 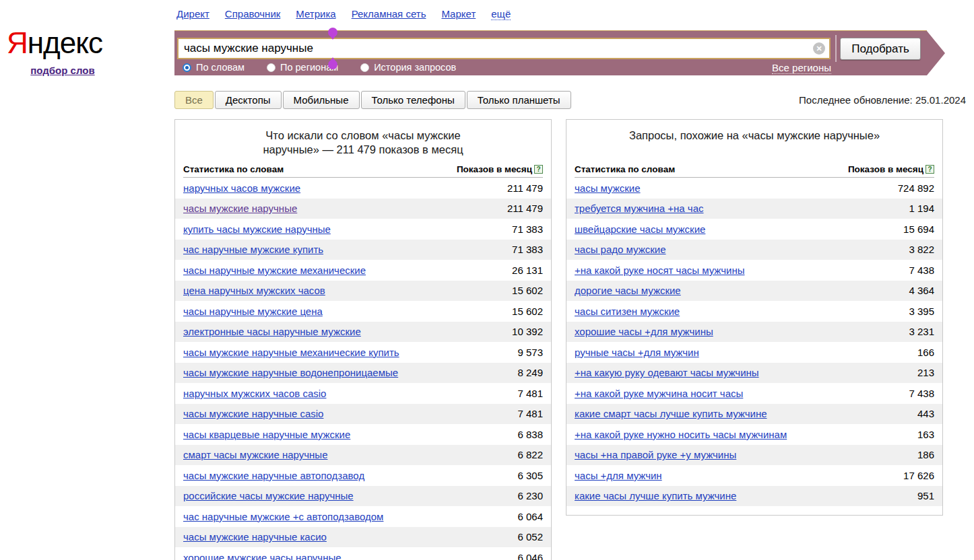 I want to click on keyword-link: часы мужские наручные, so click(x=240, y=209).